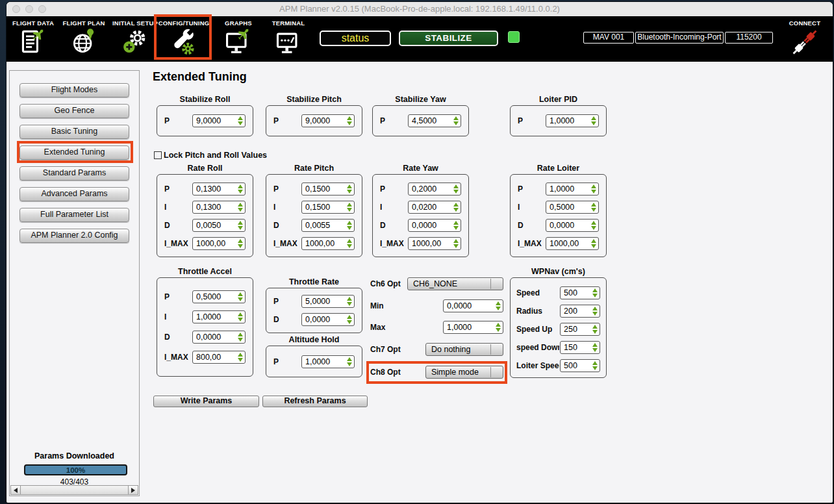  I want to click on tab-initial-setup: INITIAL SETUP, so click(135, 38).